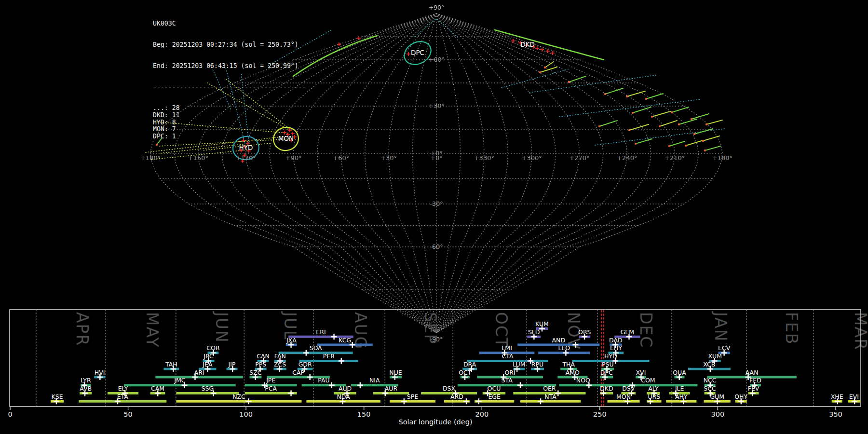 This screenshot has height=434, width=868. Describe the element at coordinates (551, 396) in the screenshot. I see `shower-label-nta: NTA` at that location.